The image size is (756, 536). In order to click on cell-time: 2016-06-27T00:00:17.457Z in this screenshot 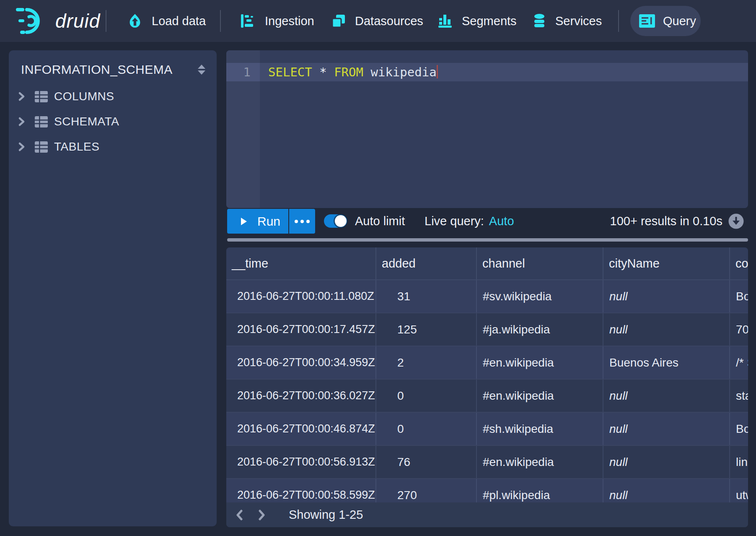, I will do `click(301, 330)`.